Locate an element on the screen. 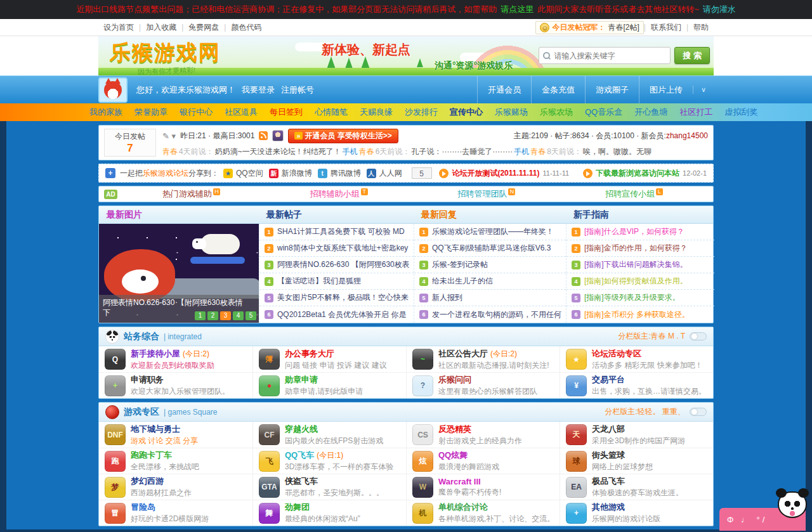 Image resolution: width=812 pixels, height=532 pixels. forum-link: 侠盗飞车 is located at coordinates (301, 481).